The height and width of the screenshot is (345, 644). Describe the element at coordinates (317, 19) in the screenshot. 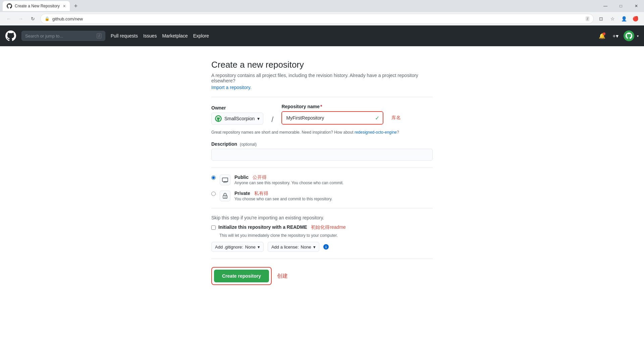

I see `address-bar: 🔒 github.com/new /` at that location.